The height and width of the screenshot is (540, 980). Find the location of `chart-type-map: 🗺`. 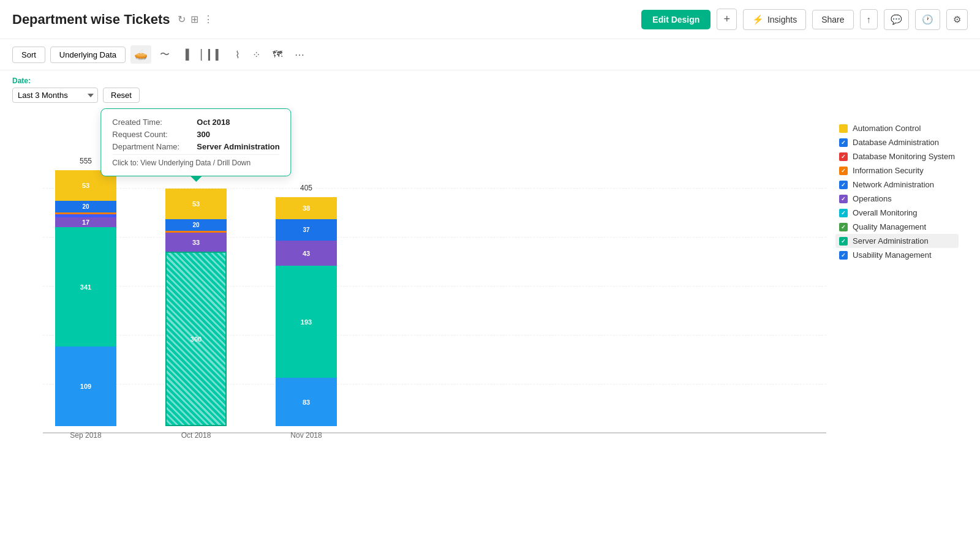

chart-type-map: 🗺 is located at coordinates (277, 54).